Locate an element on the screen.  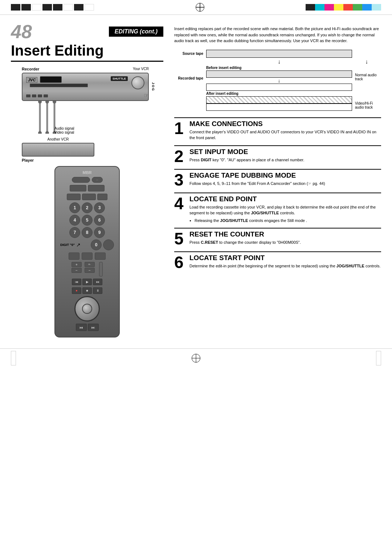
step-3: 3 Engage Tape Dubbing Mode Follow steps … is located at coordinates (278, 179).